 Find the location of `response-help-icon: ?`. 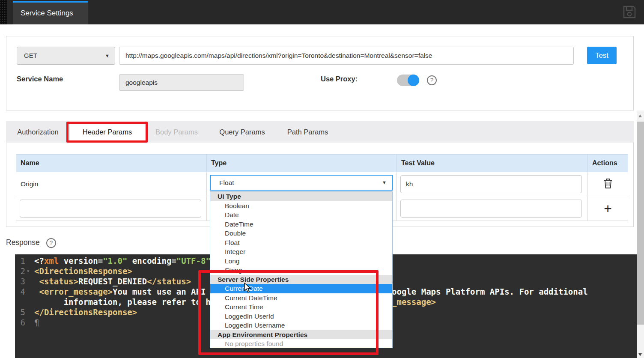

response-help-icon: ? is located at coordinates (51, 243).